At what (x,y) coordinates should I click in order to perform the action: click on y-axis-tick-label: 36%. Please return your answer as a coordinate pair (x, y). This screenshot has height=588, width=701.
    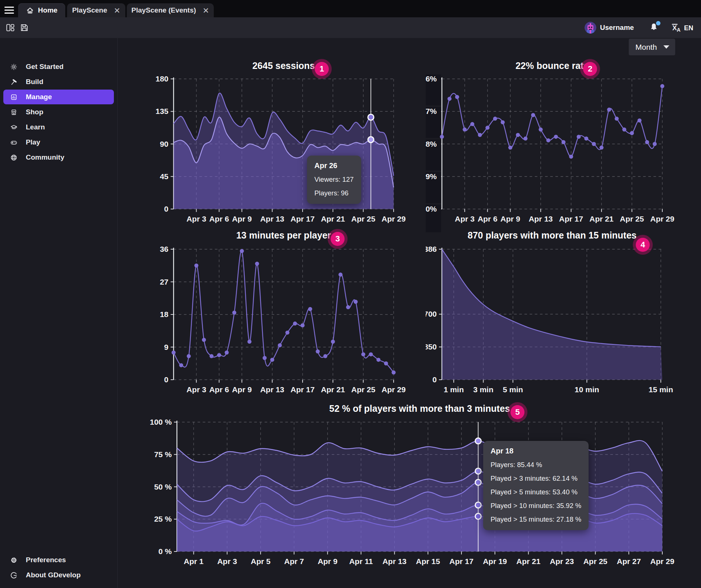
    Looking at the image, I should click on (431, 79).